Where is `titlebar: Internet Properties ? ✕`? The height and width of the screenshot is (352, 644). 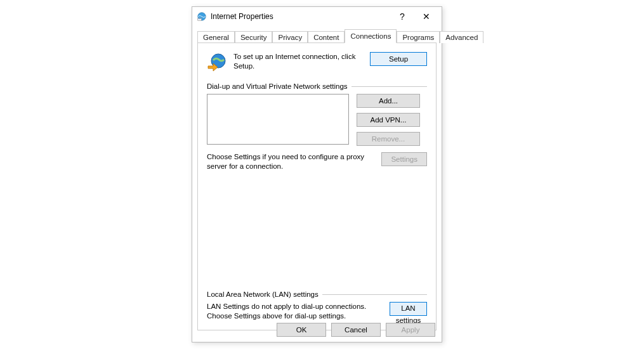
titlebar: Internet Properties ? ✕ is located at coordinates (317, 16).